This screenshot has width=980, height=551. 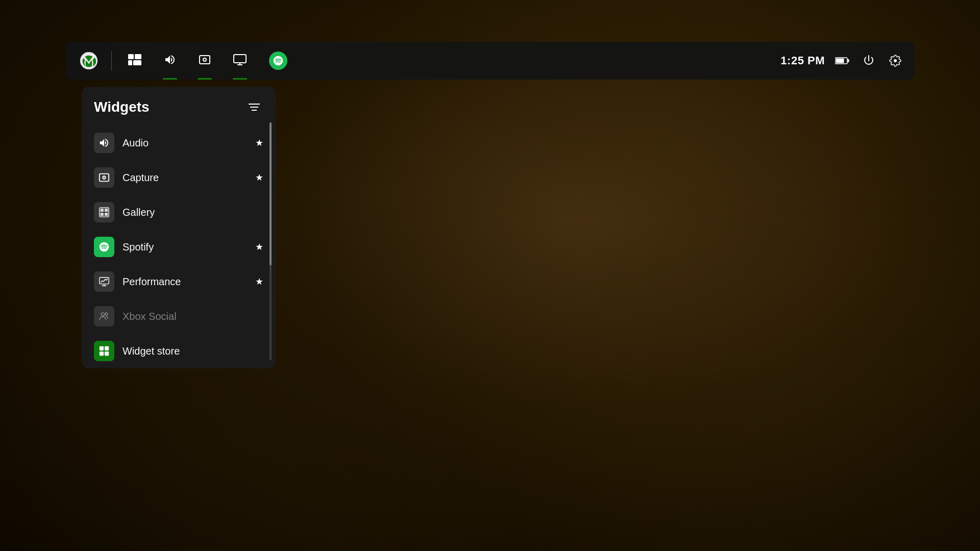 I want to click on xbox-button, so click(x=89, y=61).